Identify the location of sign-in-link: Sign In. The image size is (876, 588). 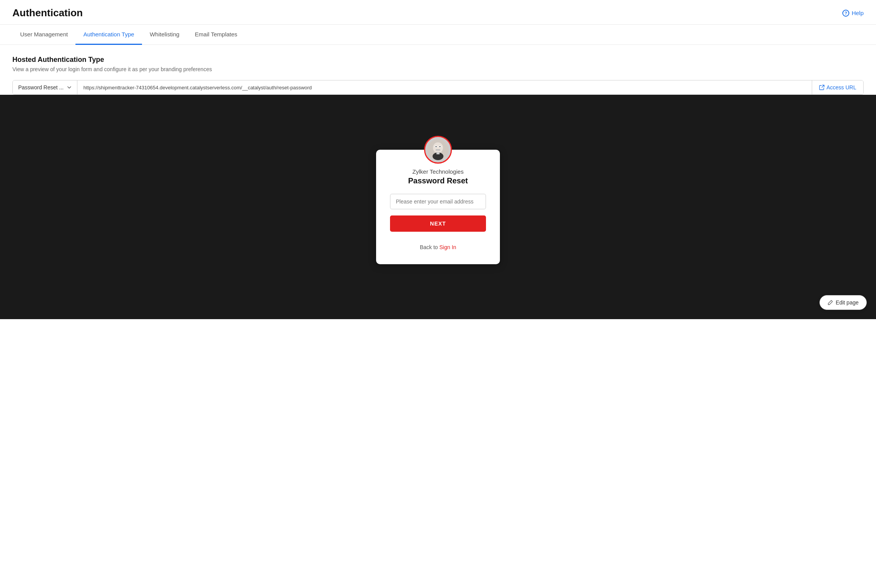
(448, 247).